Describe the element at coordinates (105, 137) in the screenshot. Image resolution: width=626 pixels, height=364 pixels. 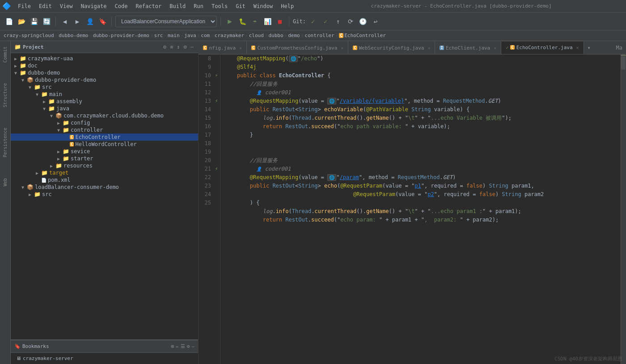
I see `tree-item-echo-controller: C EchoController` at that location.